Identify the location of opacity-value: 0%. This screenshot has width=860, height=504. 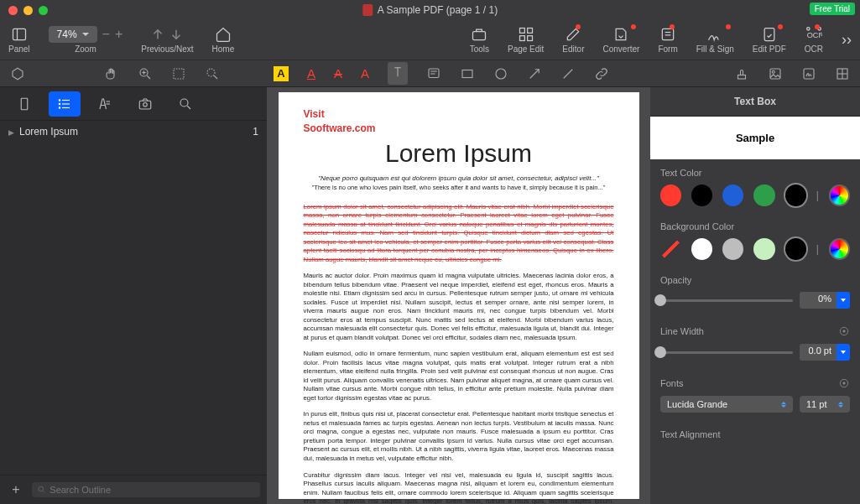
(818, 300).